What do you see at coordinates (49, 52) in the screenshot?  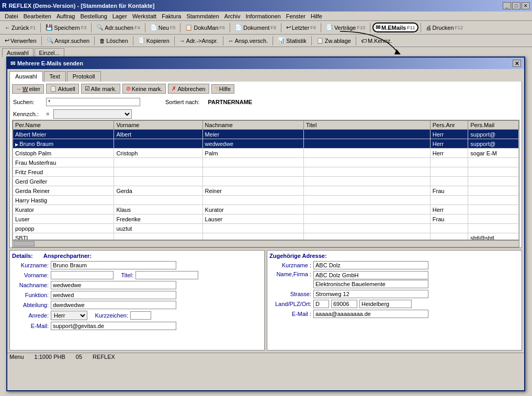 I see `outer-tab-einzel: Einzel...` at bounding box center [49, 52].